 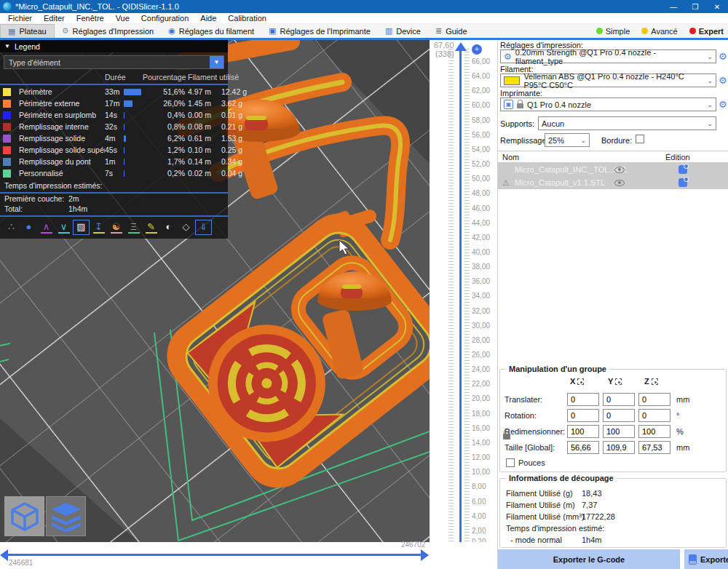 I want to click on mode-button: Simple, so click(x=613, y=31).